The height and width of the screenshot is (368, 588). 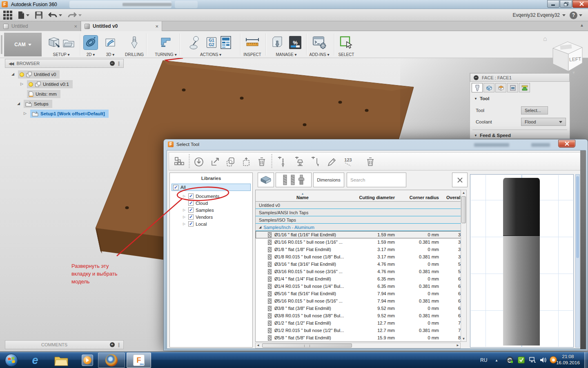 I want to click on column-header-name: ▲Name, so click(x=303, y=196).